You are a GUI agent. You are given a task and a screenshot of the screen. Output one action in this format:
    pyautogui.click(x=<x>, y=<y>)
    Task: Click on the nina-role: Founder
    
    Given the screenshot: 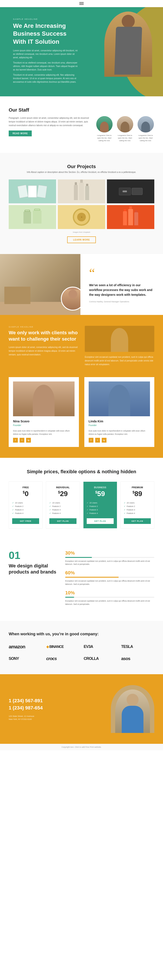 What is the action you would take?
    pyautogui.click(x=44, y=425)
    